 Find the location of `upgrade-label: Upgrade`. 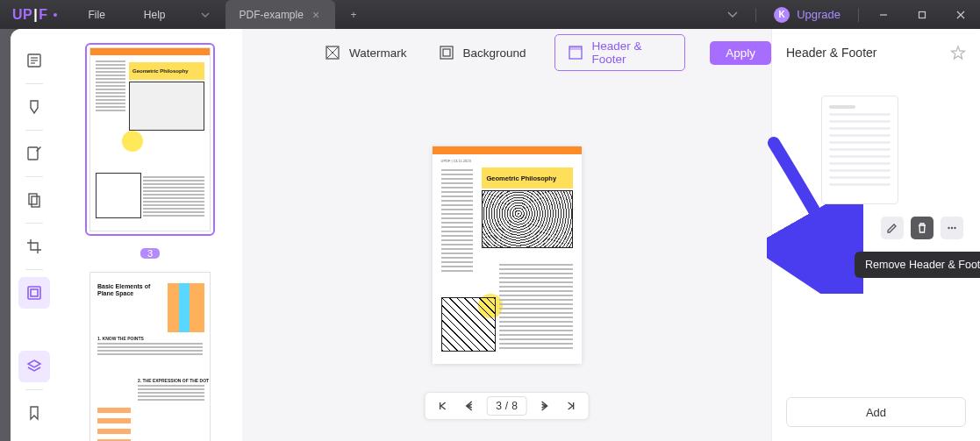

upgrade-label: Upgrade is located at coordinates (819, 14).